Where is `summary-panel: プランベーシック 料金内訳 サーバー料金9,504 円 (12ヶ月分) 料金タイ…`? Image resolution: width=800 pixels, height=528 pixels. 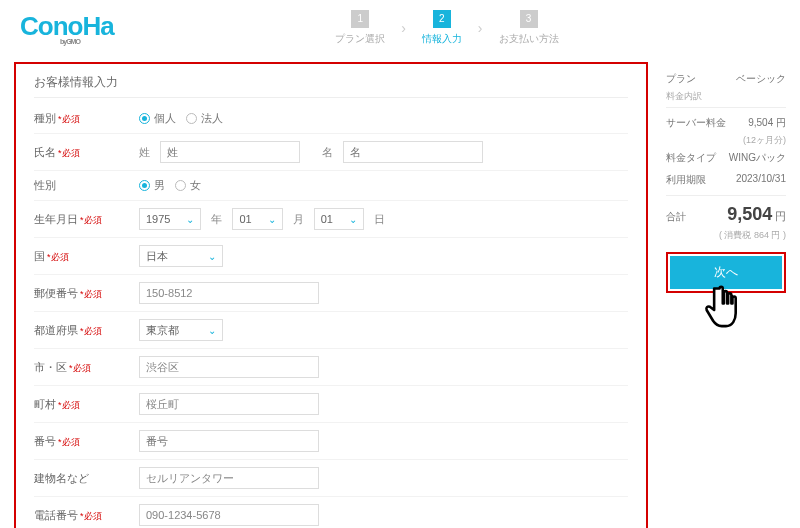
summary-panel: プランベーシック 料金内訳 サーバー料金9,504 円 (12ヶ月分) 料金タイ… is located at coordinates (726, 295).